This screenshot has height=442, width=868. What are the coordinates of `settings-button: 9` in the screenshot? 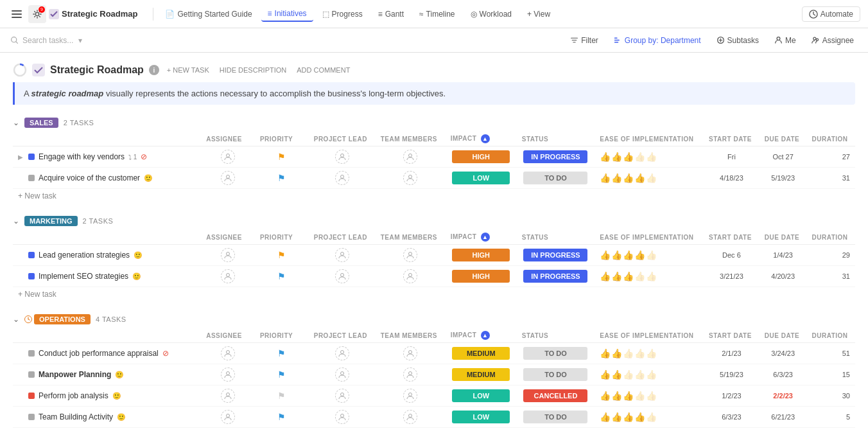 It's located at (37, 14).